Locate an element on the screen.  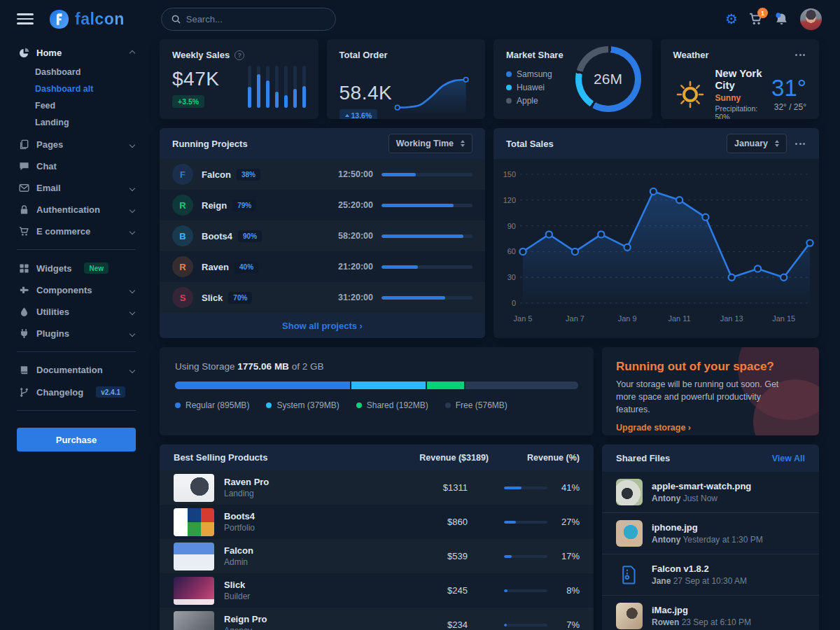
promo-title: Running out of your space? is located at coordinates (710, 367).